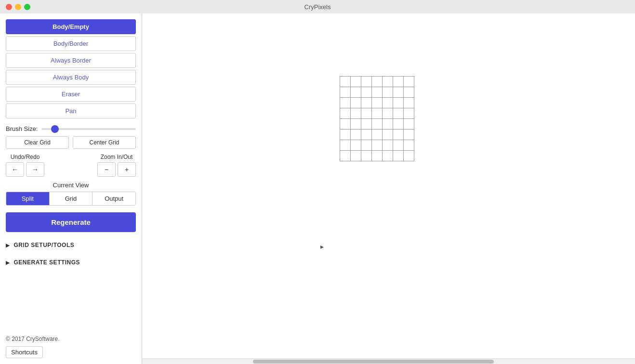  I want to click on regenerate-button: Regenerate, so click(71, 222).